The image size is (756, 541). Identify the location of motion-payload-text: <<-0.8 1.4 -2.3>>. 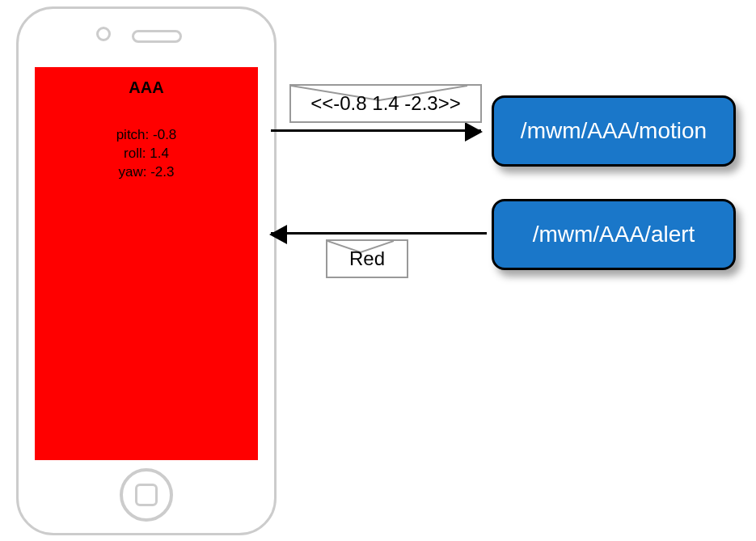
(385, 104).